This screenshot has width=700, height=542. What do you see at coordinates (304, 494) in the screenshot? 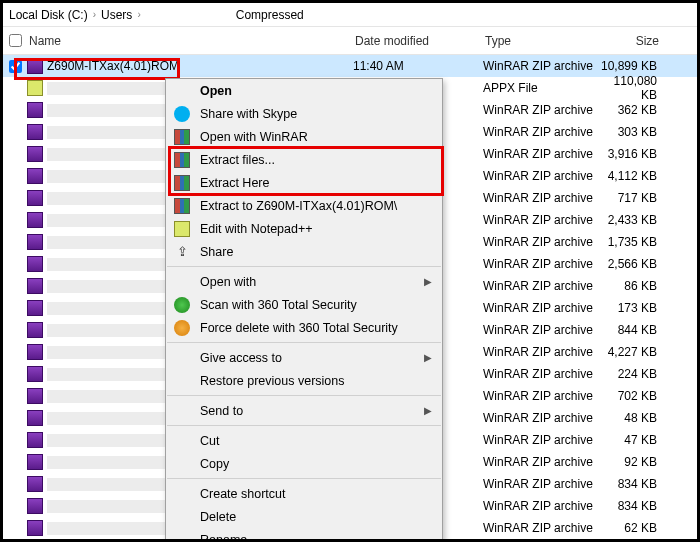
I see `menu-create-shortcut: Create shortcut` at bounding box center [304, 494].